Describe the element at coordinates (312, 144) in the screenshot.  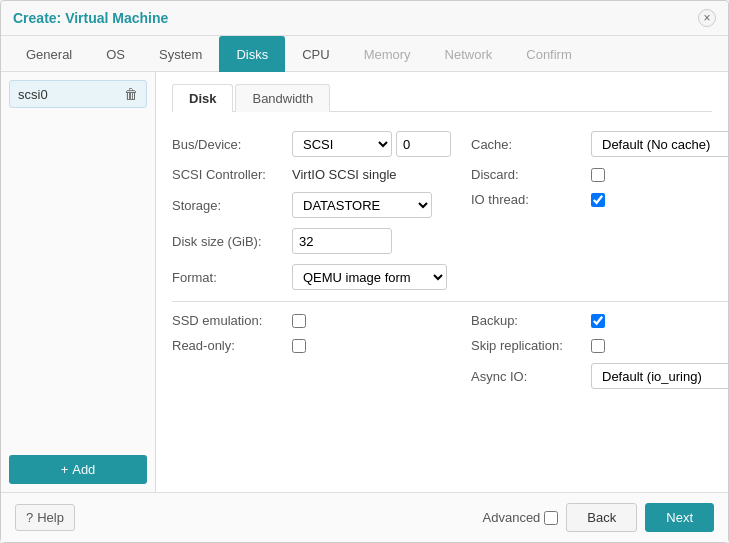
I see `bus-device-row: Bus/Device: SCSI IDE SATA VirtIO Block` at that location.